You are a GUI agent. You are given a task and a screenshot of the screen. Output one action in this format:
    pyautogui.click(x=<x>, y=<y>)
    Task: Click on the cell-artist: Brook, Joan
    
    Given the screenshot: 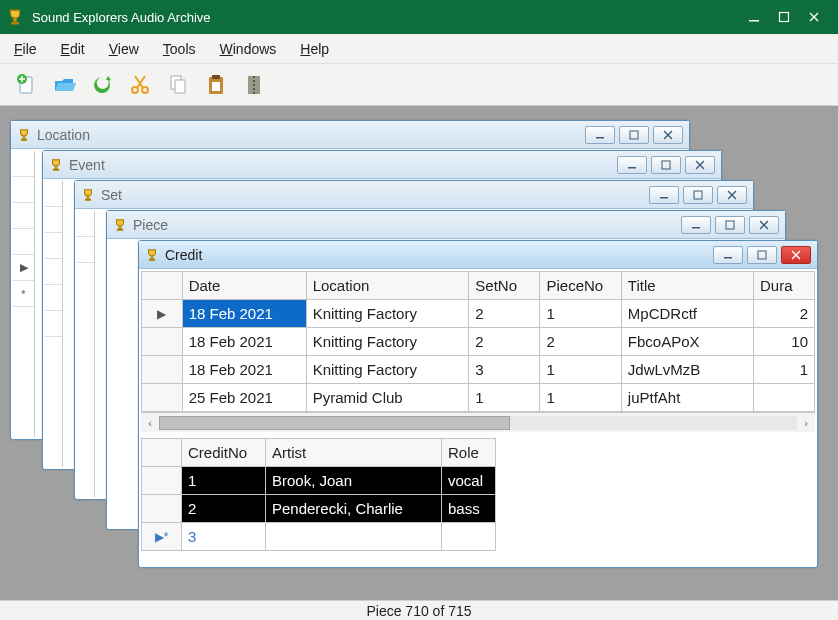 What is the action you would take?
    pyautogui.click(x=354, y=481)
    